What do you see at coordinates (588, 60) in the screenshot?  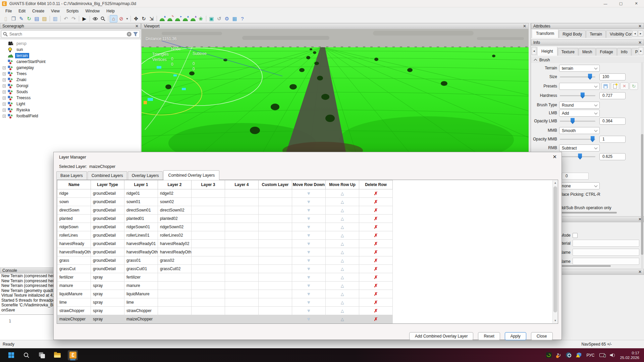 I see `brush-section-header: Brush` at bounding box center [588, 60].